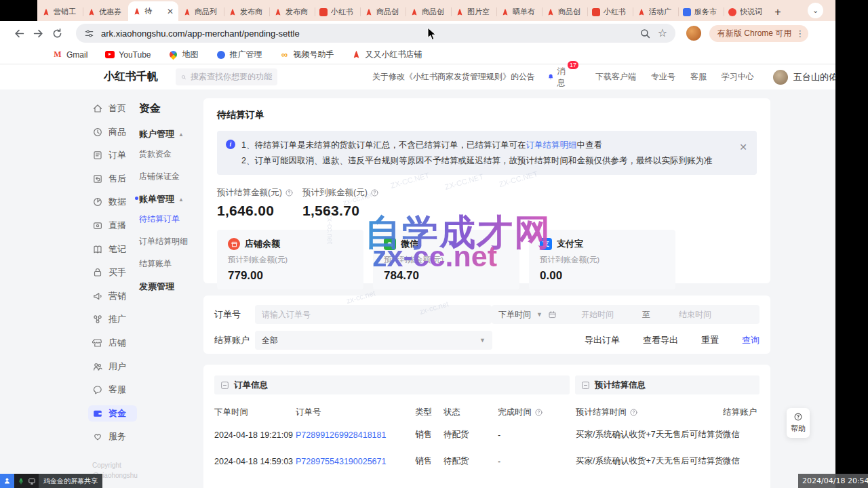 This screenshot has height=488, width=868. I want to click on export-orders-button: 导出订单, so click(602, 340).